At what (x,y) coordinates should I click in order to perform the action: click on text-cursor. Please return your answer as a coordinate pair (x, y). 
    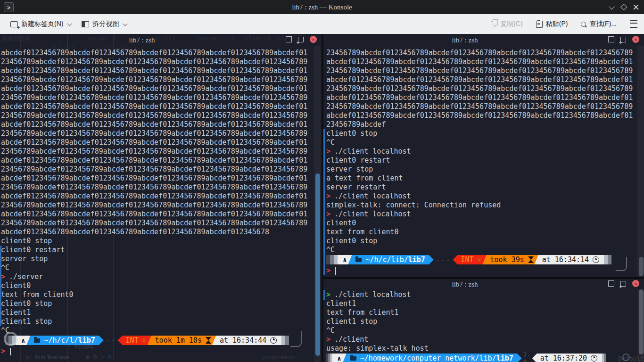
    Looking at the image, I should click on (10, 352).